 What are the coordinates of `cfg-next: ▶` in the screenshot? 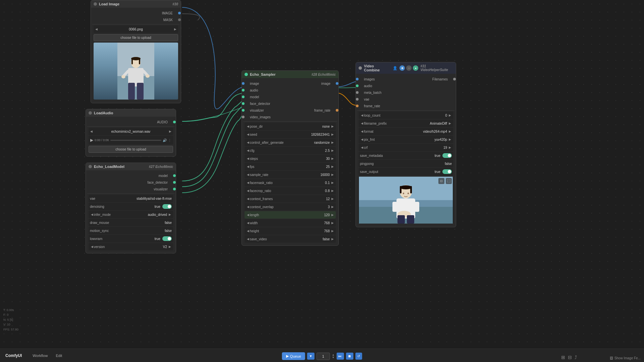 It's located at (332, 150).